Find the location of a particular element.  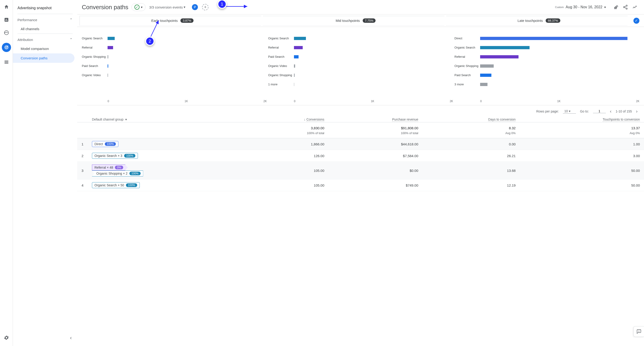

home-icon is located at coordinates (6, 7).